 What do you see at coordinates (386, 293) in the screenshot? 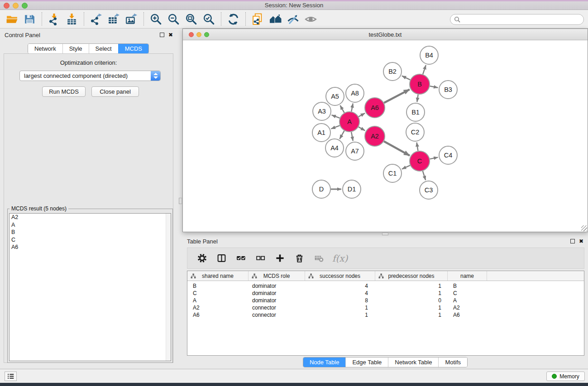
I see `table-row: Cdominator41C` at bounding box center [386, 293].